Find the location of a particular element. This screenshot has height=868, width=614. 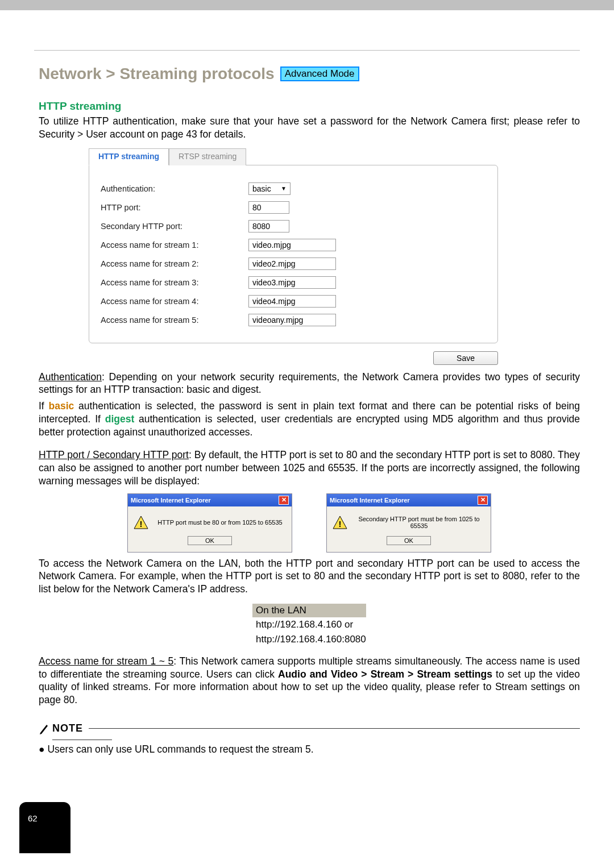

stream3-input: video3.mjpg is located at coordinates (292, 283).